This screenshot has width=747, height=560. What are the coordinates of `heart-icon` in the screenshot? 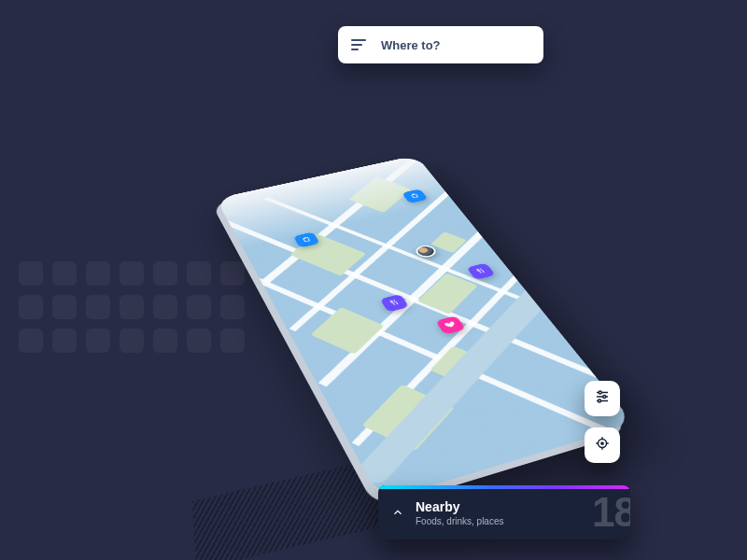 It's located at (450, 325).